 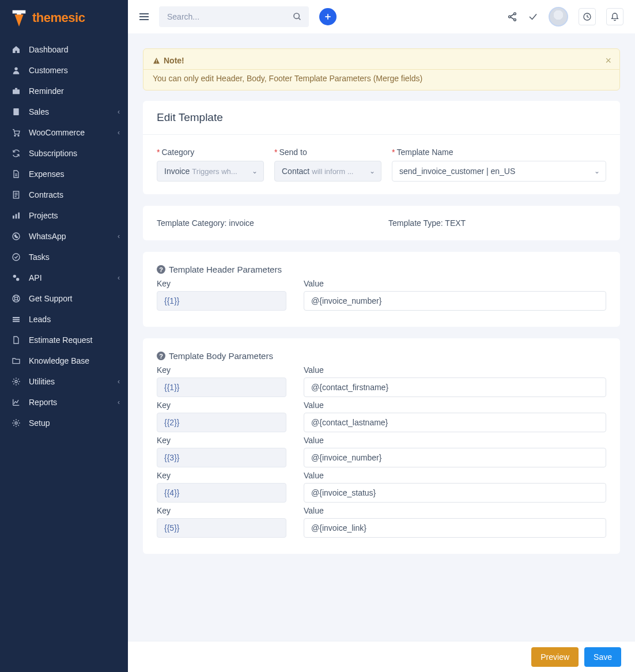 I want to click on sidebar-item-sales: Sales‹, so click(x=64, y=112).